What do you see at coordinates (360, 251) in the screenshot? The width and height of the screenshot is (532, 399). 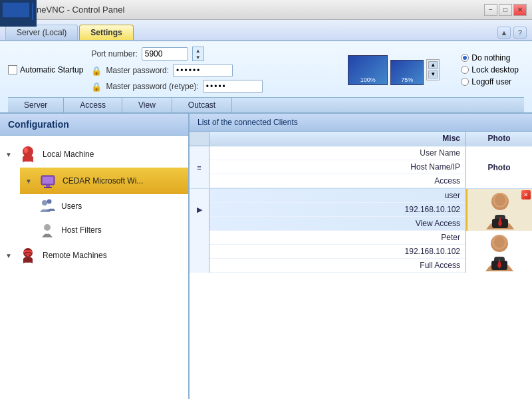 I see `table-row-client2: Peter 192.168.10.102 Full Access` at bounding box center [360, 251].